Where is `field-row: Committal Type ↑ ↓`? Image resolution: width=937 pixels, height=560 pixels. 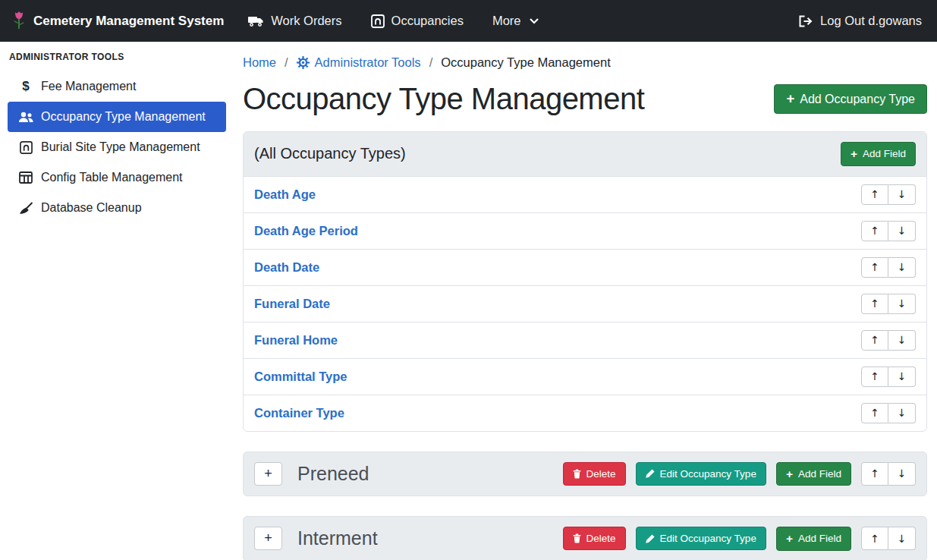
field-row: Committal Type ↑ ↓ is located at coordinates (585, 376).